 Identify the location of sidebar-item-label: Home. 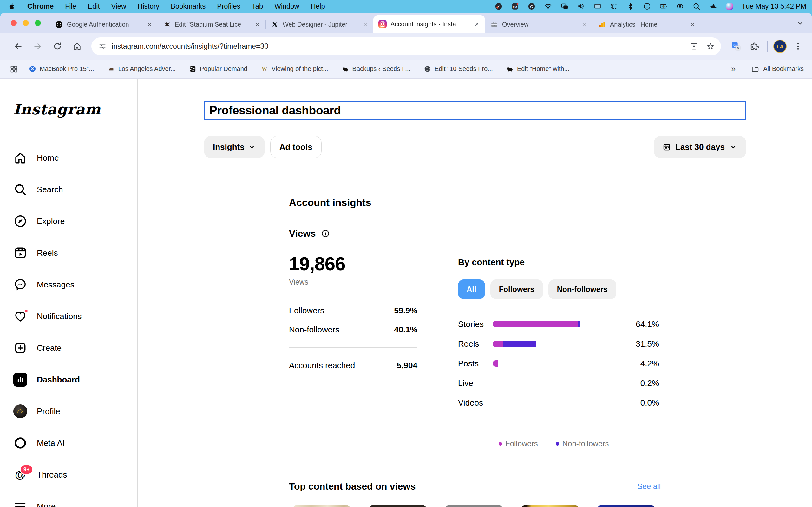
(48, 158).